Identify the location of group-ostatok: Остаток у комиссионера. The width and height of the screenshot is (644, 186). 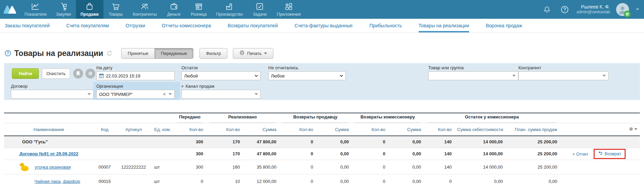
(492, 118).